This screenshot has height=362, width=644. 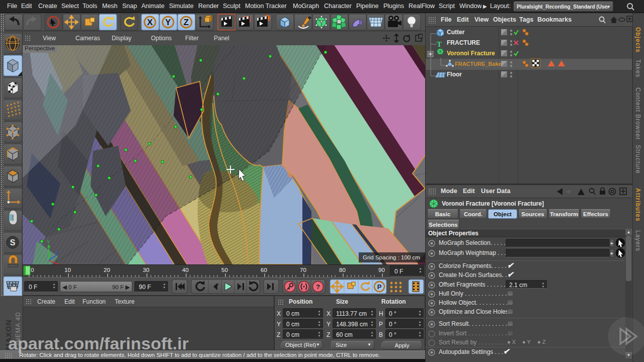 I want to click on svg-text: X, so click(x=150, y=22).